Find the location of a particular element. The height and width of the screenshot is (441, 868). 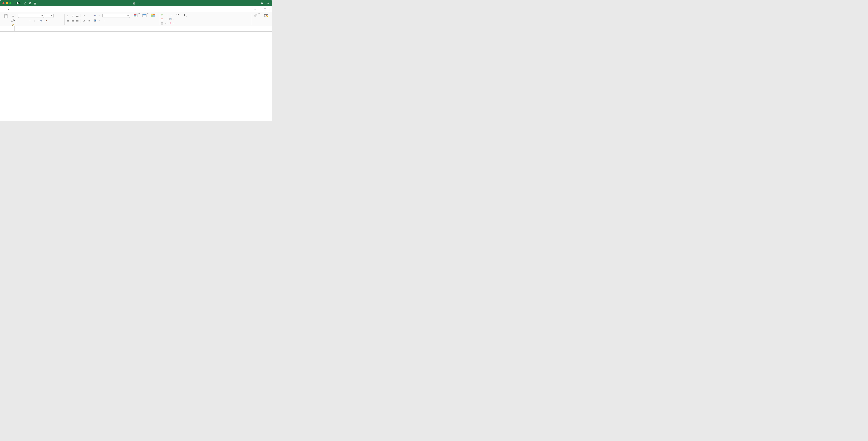

bold-button is located at coordinates (20, 21).